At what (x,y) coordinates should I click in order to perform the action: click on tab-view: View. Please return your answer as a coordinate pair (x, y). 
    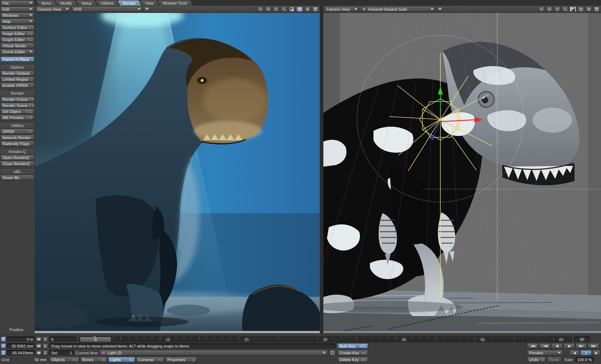
    Looking at the image, I should click on (150, 3).